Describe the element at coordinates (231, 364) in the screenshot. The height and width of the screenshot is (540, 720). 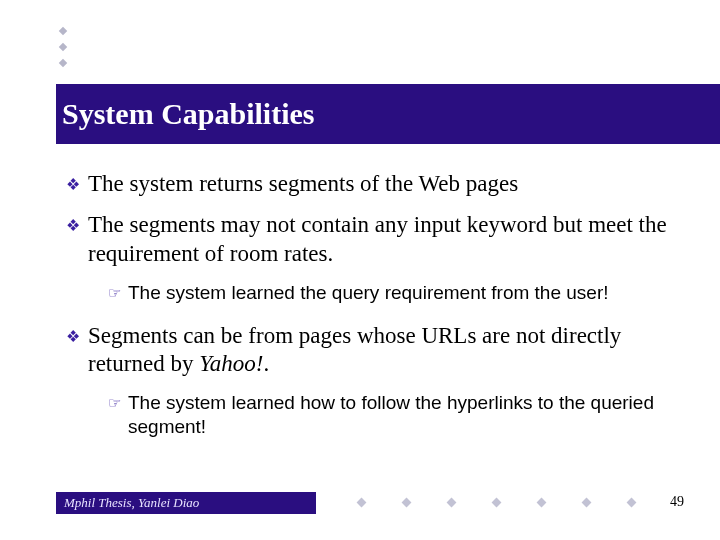
I see `bullet-text-emph: Yahoo!` at that location.